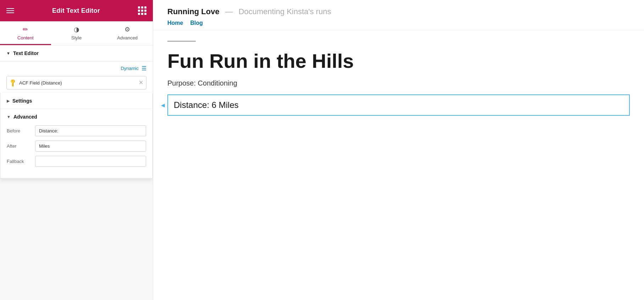  What do you see at coordinates (163, 105) in the screenshot?
I see `collapse-arrow-icon: ◀` at bounding box center [163, 105].